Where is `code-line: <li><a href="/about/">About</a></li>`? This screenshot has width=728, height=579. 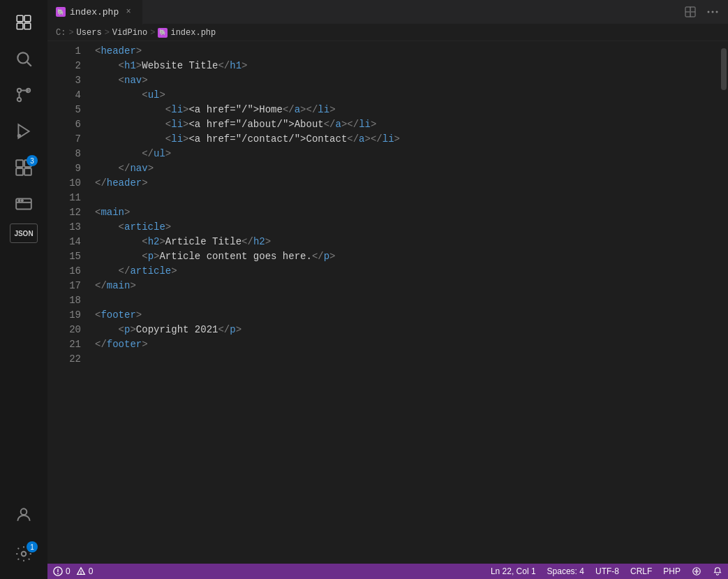 code-line: <li><a href="/about/">About</a></li> is located at coordinates (403, 124).